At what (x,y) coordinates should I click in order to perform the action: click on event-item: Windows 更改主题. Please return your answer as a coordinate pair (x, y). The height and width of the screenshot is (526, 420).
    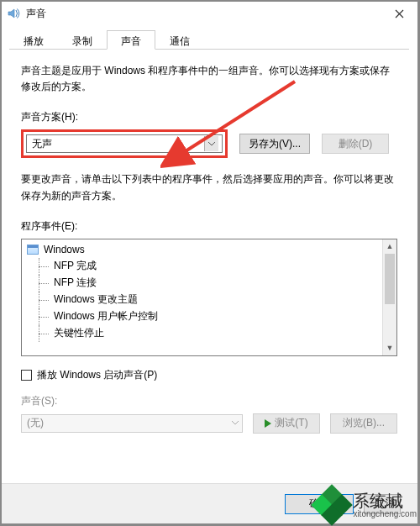
    Looking at the image, I should click on (209, 300).